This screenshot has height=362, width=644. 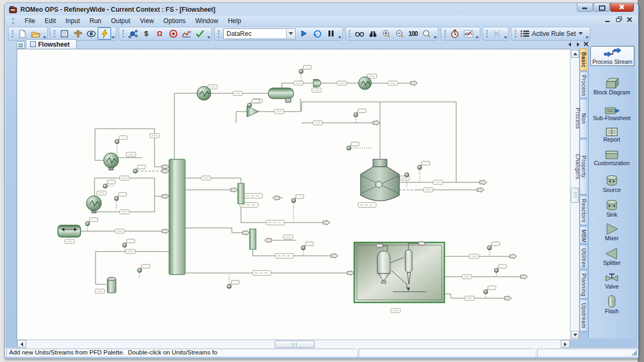 What do you see at coordinates (612, 256) in the screenshot?
I see `palette-item-splitter: Splitter` at bounding box center [612, 256].